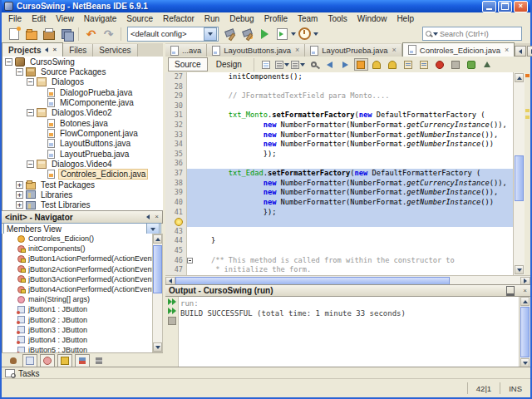  I want to click on tree-node-source-packages: −Source Packages, so click(83, 71).